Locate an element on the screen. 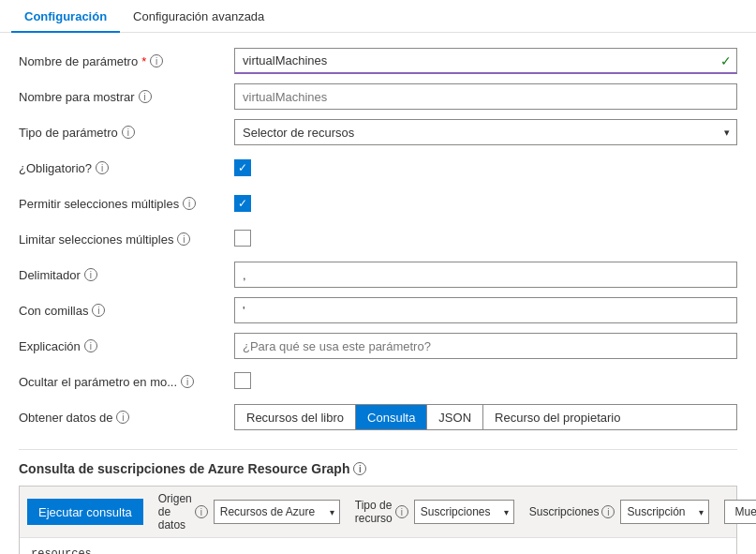 This screenshot has height=554, width=756. control-obligatorio is located at coordinates (485, 168).